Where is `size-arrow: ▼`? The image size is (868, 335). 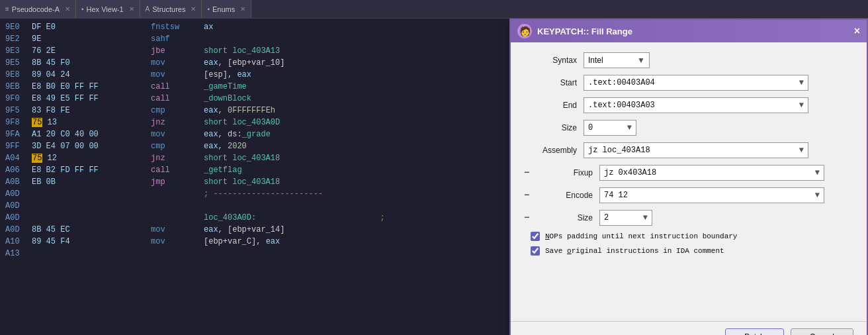
size-arrow: ▼ is located at coordinates (630, 128).